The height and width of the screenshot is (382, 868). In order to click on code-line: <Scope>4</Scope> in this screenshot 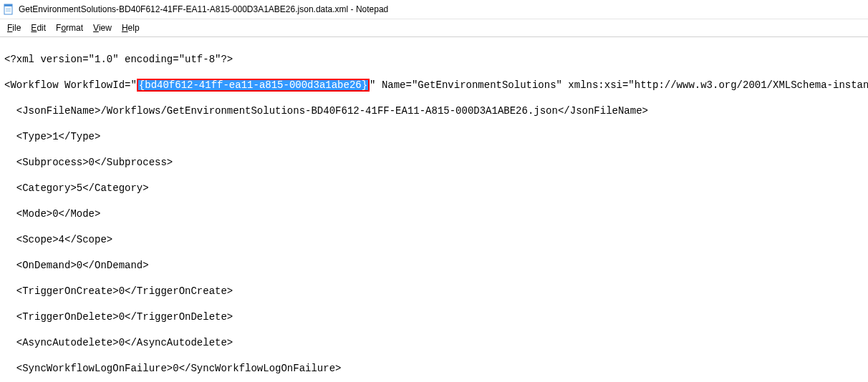, I will do `click(434, 240)`.